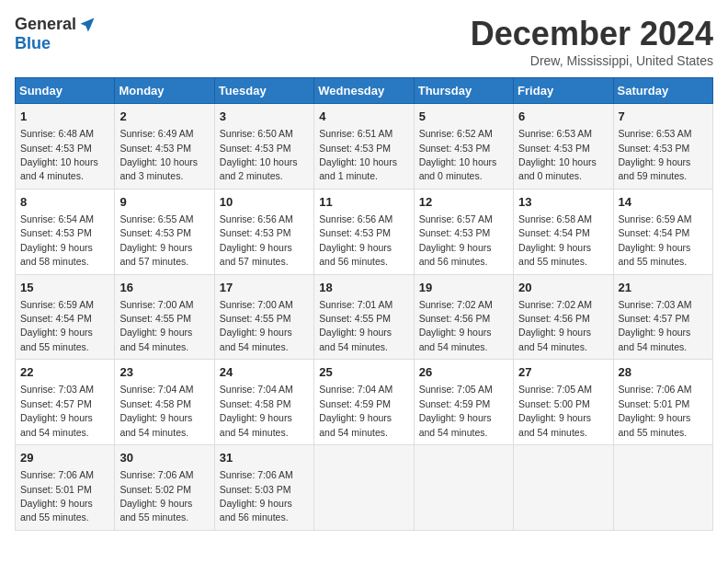 The image size is (728, 563). I want to click on calendar-cell: 19 Sunrise: 7:02 AMSunset: 4:56 PMDaylig…, so click(463, 316).